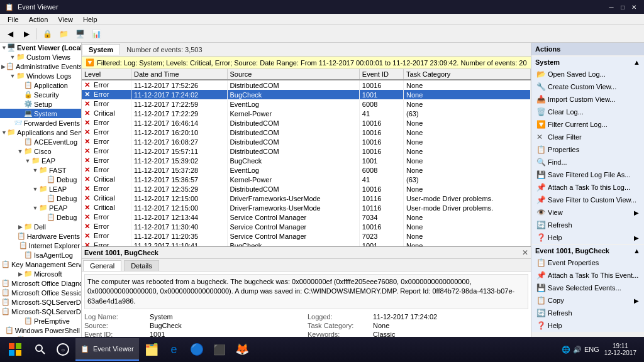 This screenshot has height=362, width=644. I want to click on tree-item-setup: ⚙️ Setup, so click(40, 104).